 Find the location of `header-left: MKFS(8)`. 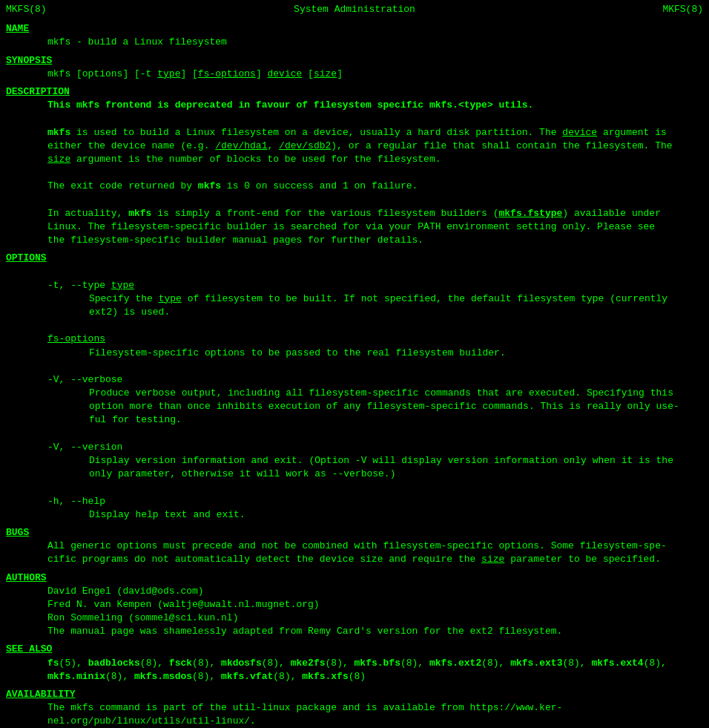

header-left: MKFS(8) is located at coordinates (27, 10).